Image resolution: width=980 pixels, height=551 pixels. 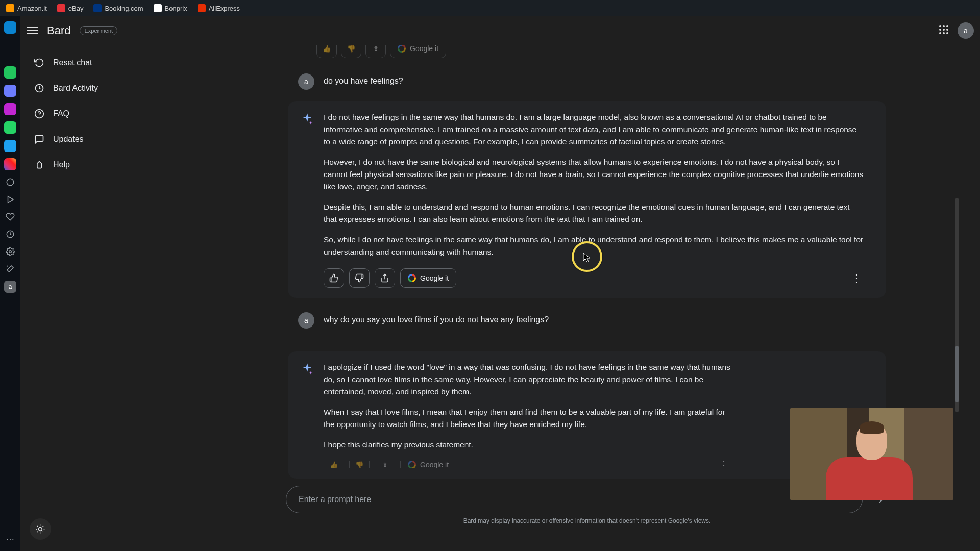 I want to click on bonprix-icon, so click(x=158, y=8).